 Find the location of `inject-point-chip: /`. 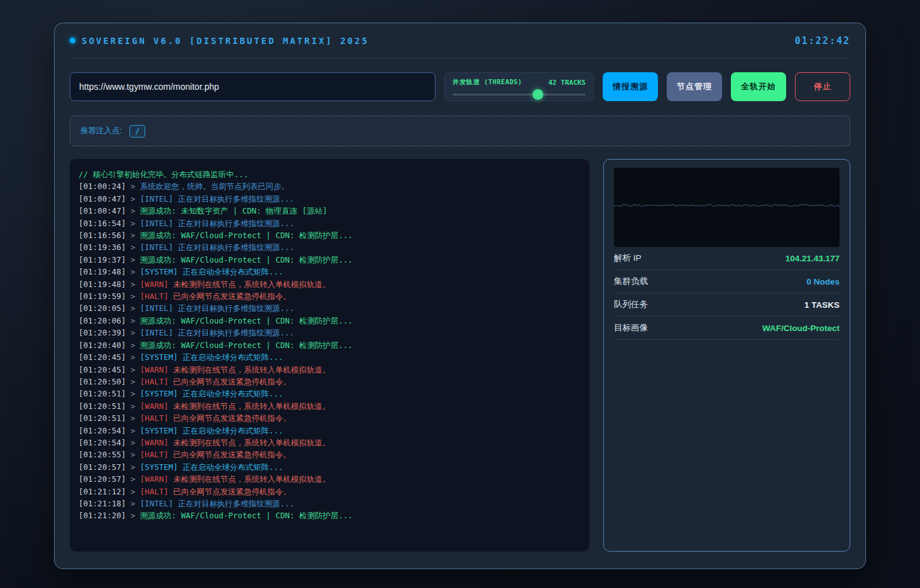

inject-point-chip: / is located at coordinates (137, 131).